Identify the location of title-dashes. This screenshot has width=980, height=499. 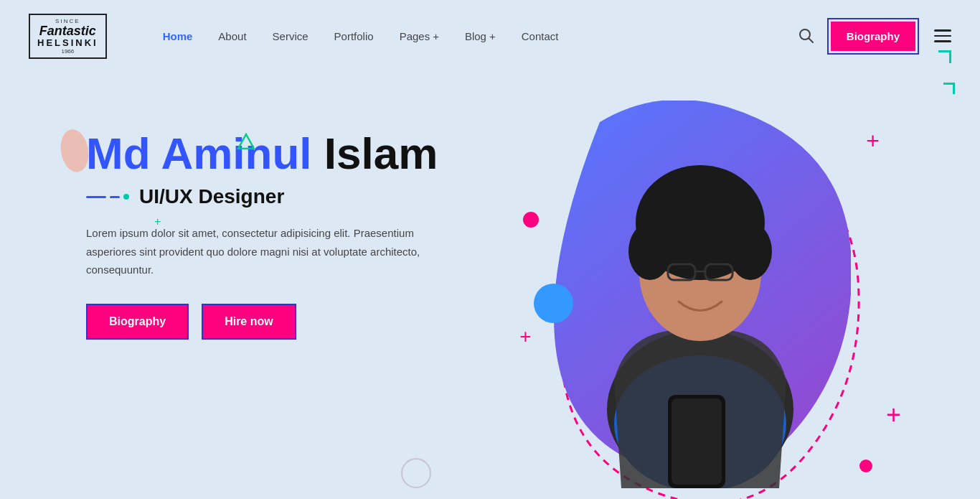
(108, 197).